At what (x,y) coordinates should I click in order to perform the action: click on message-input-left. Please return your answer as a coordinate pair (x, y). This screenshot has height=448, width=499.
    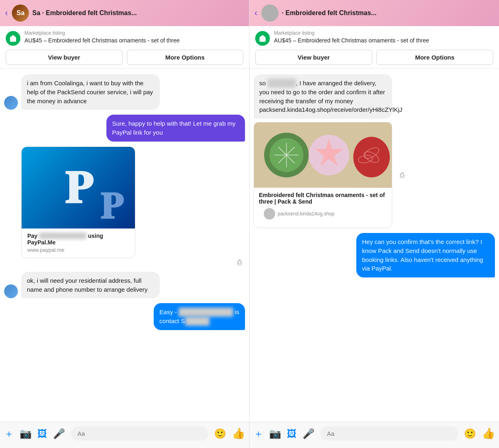
    Looking at the image, I should click on (139, 433).